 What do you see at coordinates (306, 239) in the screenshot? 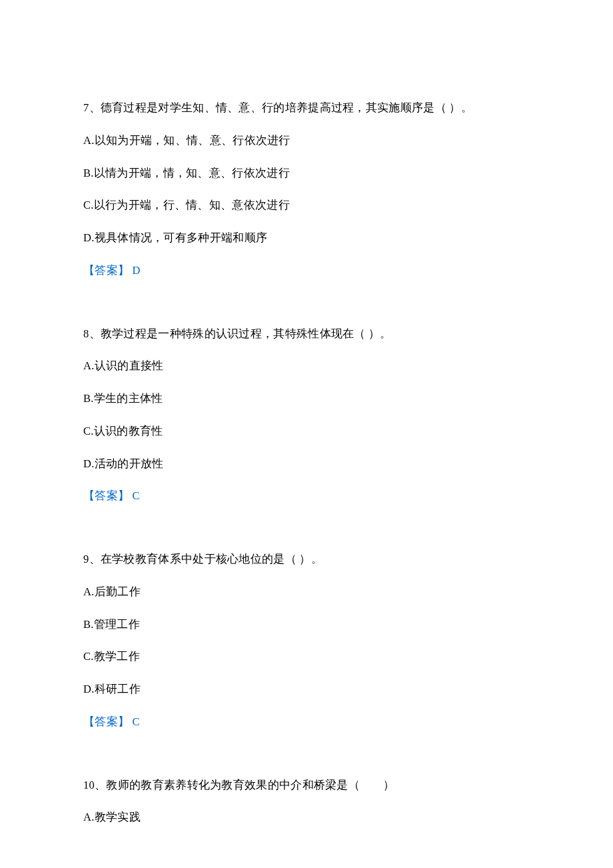
I see `option-d: D.视具体情况，可有多种开端和顺序` at bounding box center [306, 239].